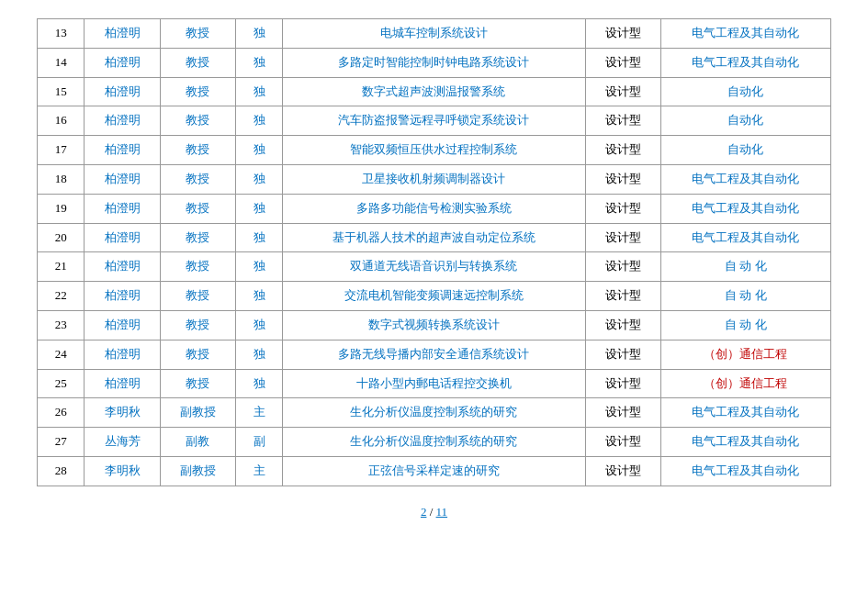  Describe the element at coordinates (61, 296) in the screenshot. I see `cell-num: 22` at that location.